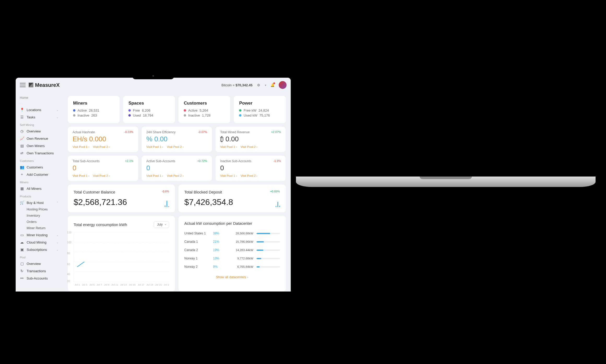 The height and width of the screenshot is (364, 606). Describe the element at coordinates (199, 242) in the screenshot. I see `dc-name: Canada 1` at that location.